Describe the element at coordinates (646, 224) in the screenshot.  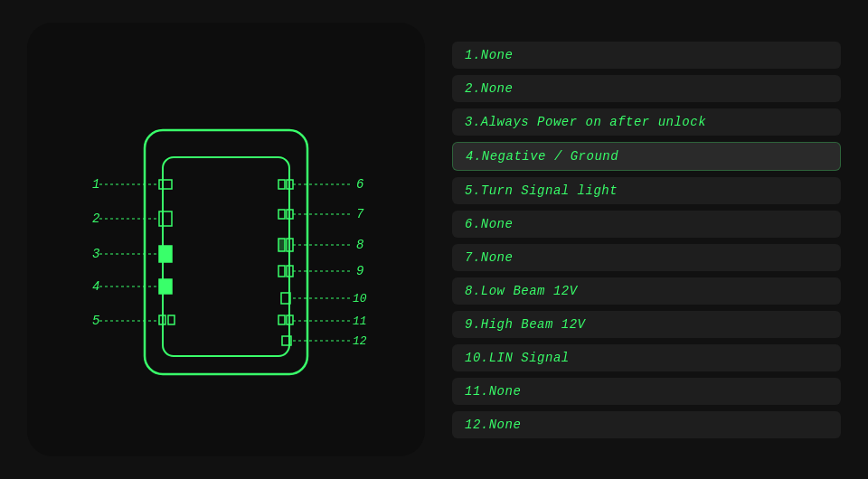
I see `pin-row-6: 6.None` at that location.